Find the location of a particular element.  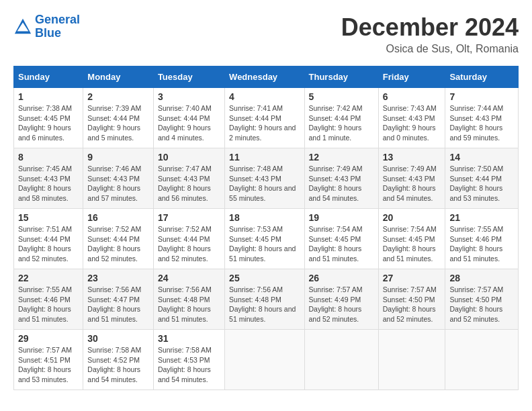

calendar-cell: 28Sunrise: 7:57 AMSunset: 4:50 PMDayligh… is located at coordinates (482, 300).